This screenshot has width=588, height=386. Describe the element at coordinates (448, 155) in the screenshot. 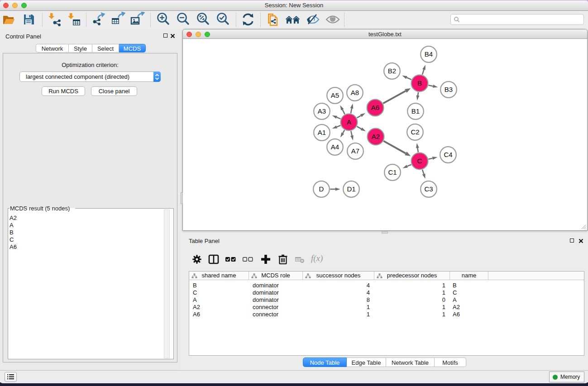

I see `svg-text: C4` at that location.